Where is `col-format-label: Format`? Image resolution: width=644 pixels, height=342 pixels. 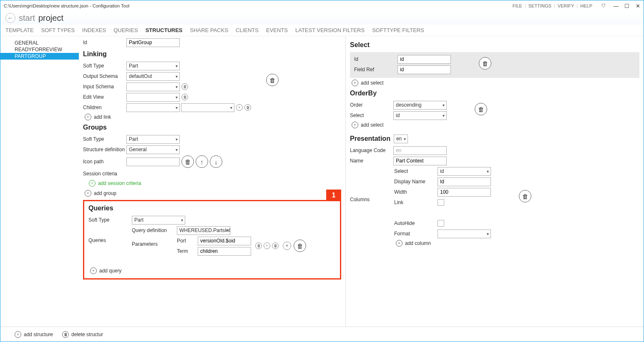 col-format-label: Format is located at coordinates (416, 234).